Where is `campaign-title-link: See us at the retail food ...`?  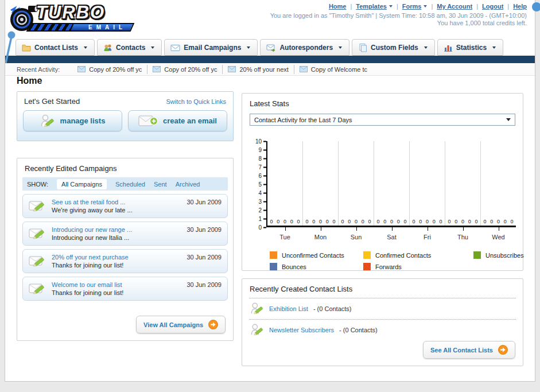 campaign-title-link: See us at the retail food ... is located at coordinates (92, 202).